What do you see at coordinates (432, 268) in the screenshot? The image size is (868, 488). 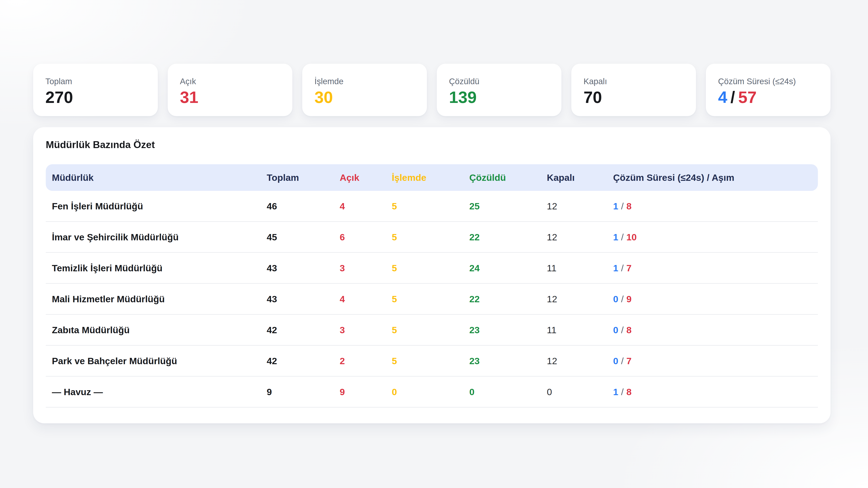 I see `table-row: Temizlik İşleri Müdürlüğü 43 3 5 24 11 1…` at bounding box center [432, 268].